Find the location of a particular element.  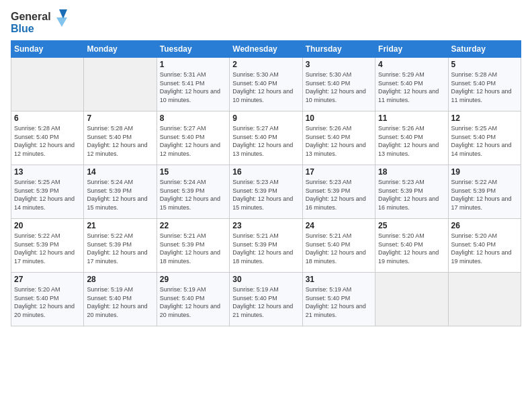

day-info: Sunrise: 5:25 AM Sunset: 5:40 PM Dayligh… is located at coordinates (485, 141).